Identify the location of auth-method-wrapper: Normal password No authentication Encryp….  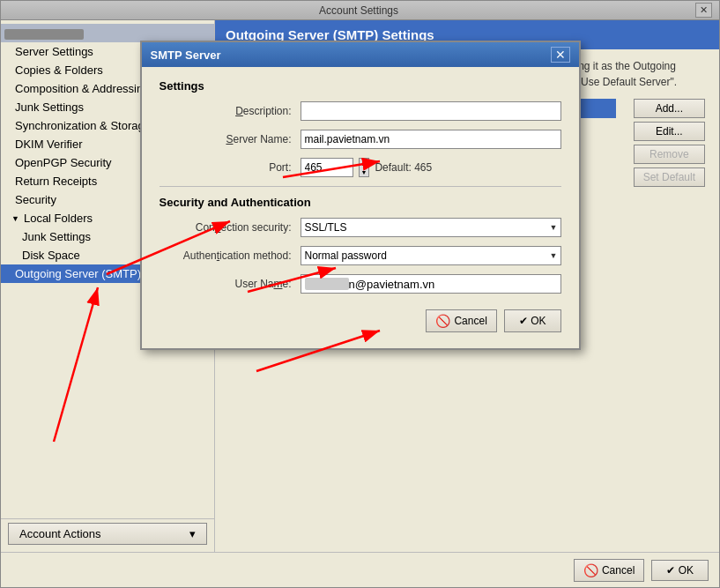
(431, 256).